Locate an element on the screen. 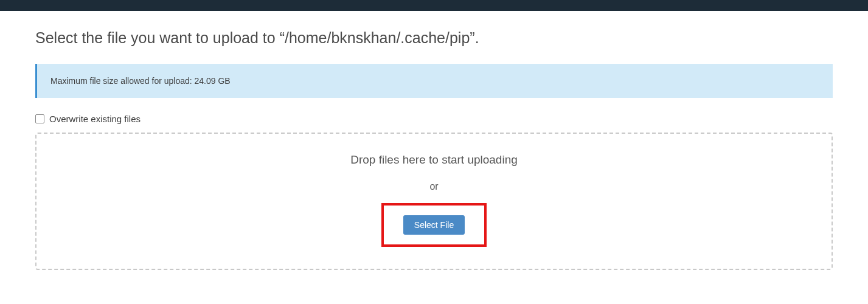 This screenshot has width=868, height=304. page-title: Select the file you want to upload to “/… is located at coordinates (434, 38).